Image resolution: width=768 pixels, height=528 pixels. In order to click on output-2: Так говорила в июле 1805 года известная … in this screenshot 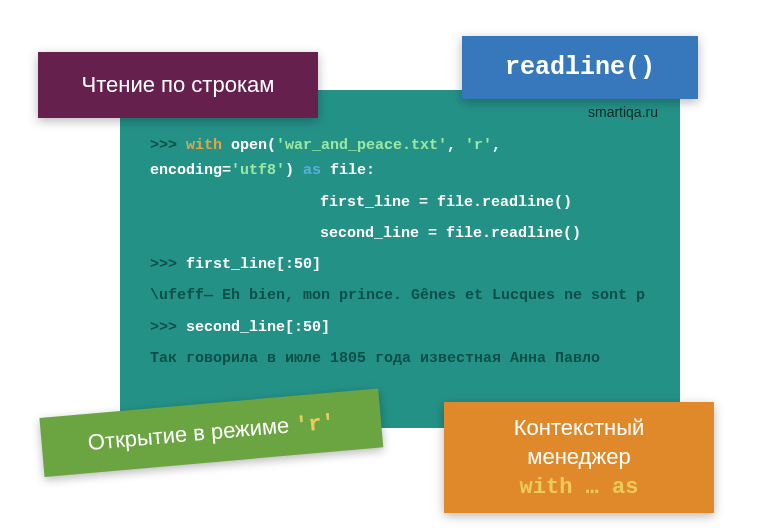, I will do `click(400, 358)`.